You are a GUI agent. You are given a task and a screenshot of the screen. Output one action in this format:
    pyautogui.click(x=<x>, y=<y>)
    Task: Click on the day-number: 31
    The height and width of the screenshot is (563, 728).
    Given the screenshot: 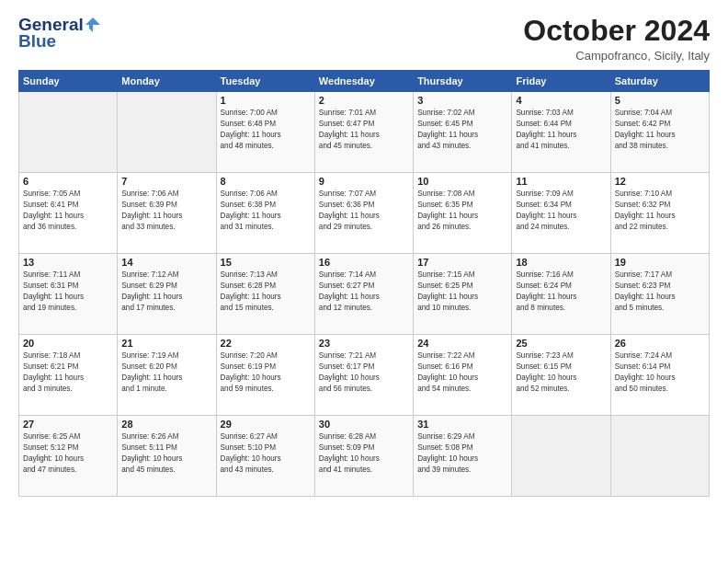 What is the action you would take?
    pyautogui.click(x=462, y=424)
    